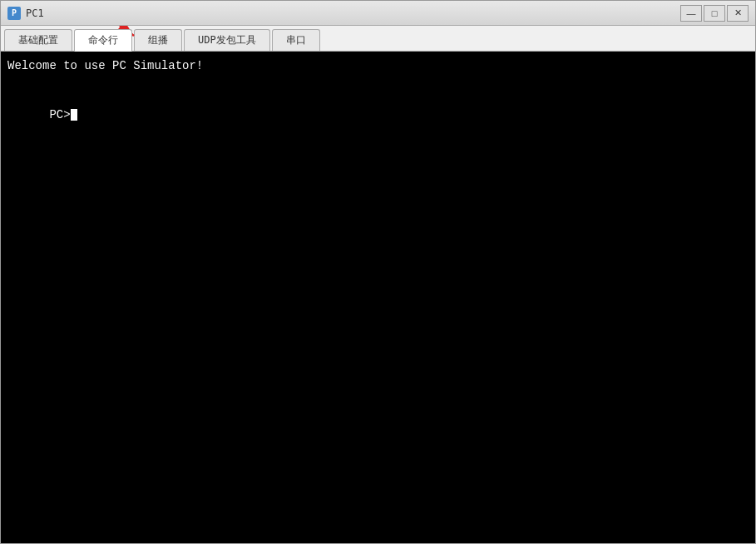 Image resolution: width=756 pixels, height=544 pixels. What do you see at coordinates (296, 40) in the screenshot?
I see `tab-serial: 串口` at bounding box center [296, 40].